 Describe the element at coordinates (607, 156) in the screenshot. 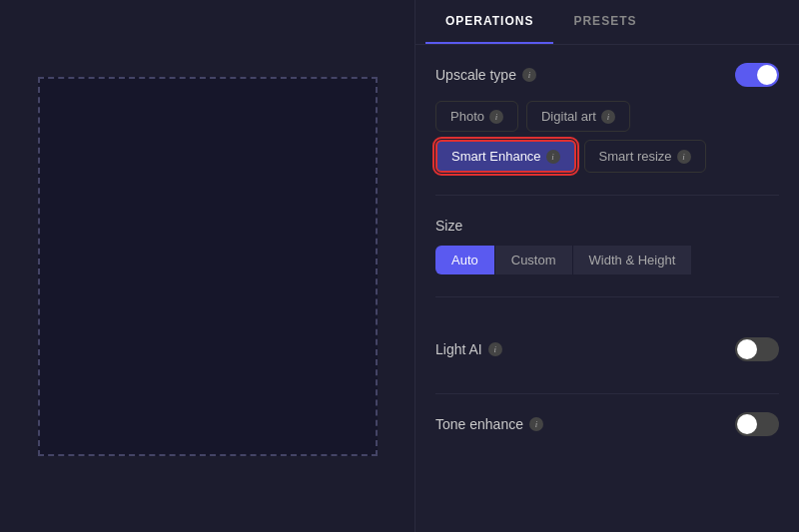

I see `upscale-type-row2: Smart Enhance i Smart resize i` at that location.